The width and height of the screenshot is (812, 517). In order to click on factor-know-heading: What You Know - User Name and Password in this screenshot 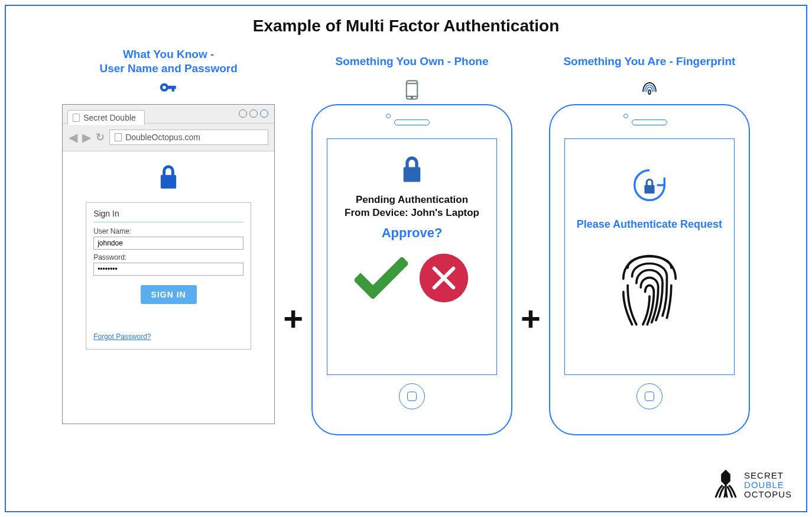, I will do `click(168, 62)`.